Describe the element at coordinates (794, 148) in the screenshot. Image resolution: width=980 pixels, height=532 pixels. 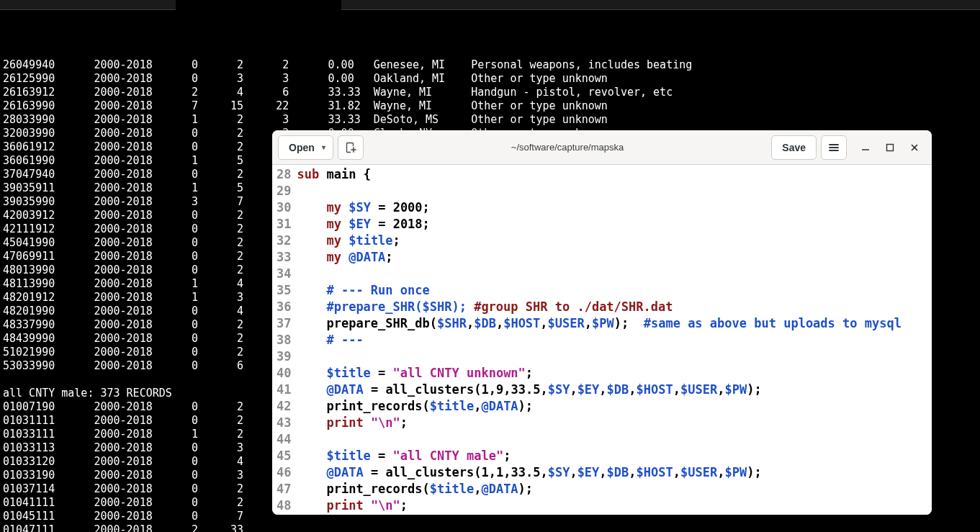
I see `save-button: Save` at that location.